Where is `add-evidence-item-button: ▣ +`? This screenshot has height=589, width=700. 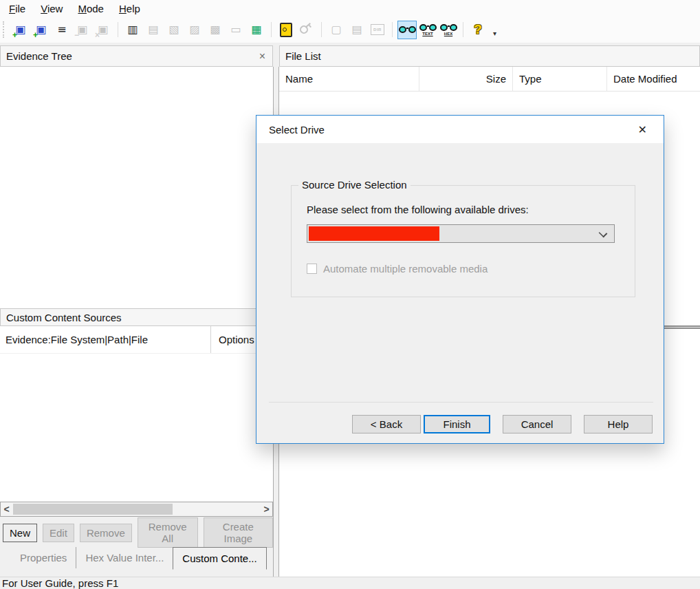
add-evidence-item-button: ▣ + is located at coordinates (21, 30).